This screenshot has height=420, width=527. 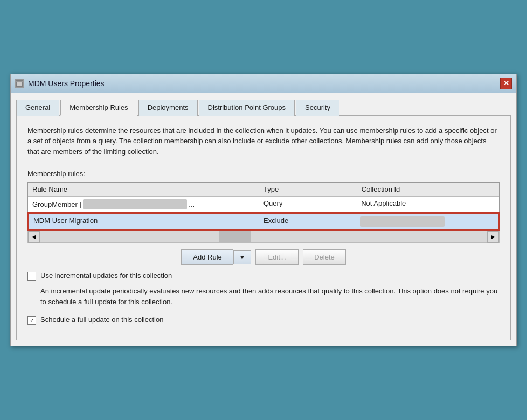 I want to click on tab-security: Security, so click(x=318, y=108).